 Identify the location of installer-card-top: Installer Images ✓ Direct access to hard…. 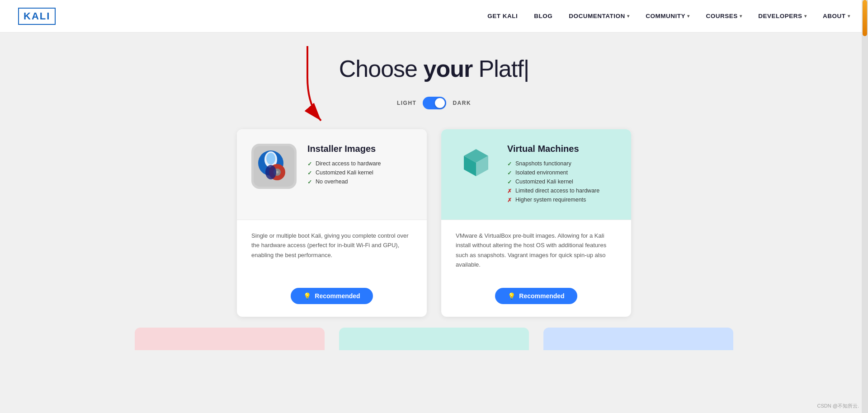
(332, 174).